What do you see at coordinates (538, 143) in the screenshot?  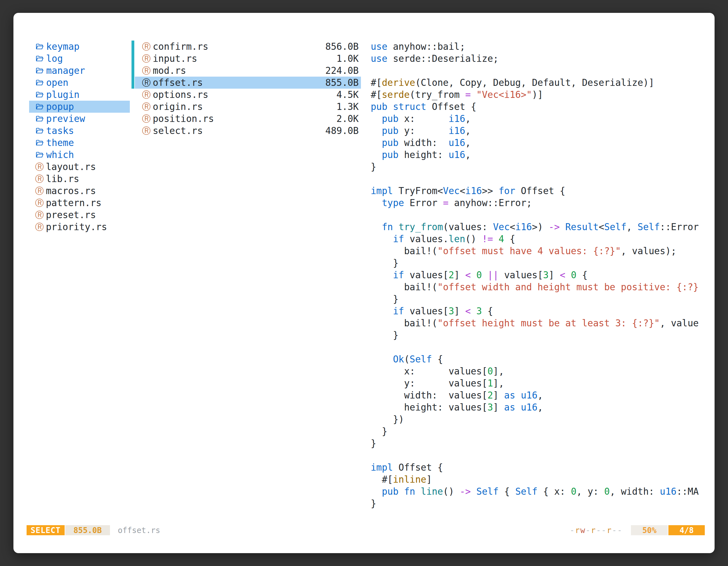 I see `code-line: pub width: u16,` at bounding box center [538, 143].